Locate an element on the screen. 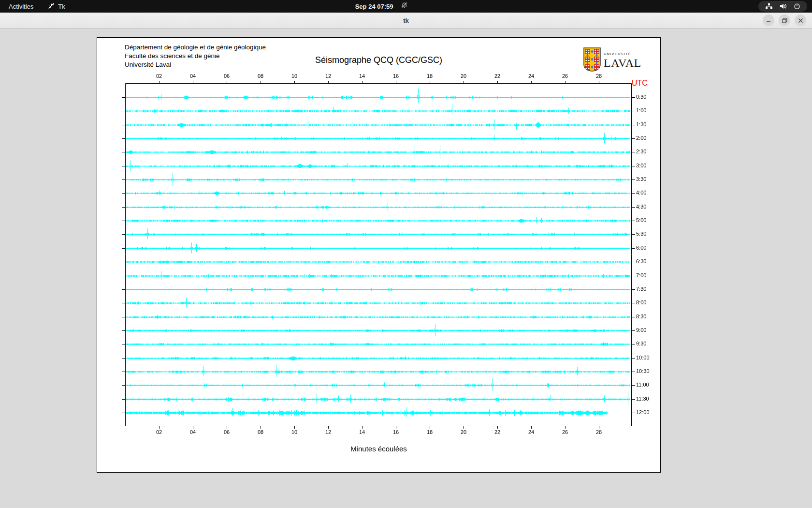  x-tick-label-bottom: 04 is located at coordinates (193, 432).